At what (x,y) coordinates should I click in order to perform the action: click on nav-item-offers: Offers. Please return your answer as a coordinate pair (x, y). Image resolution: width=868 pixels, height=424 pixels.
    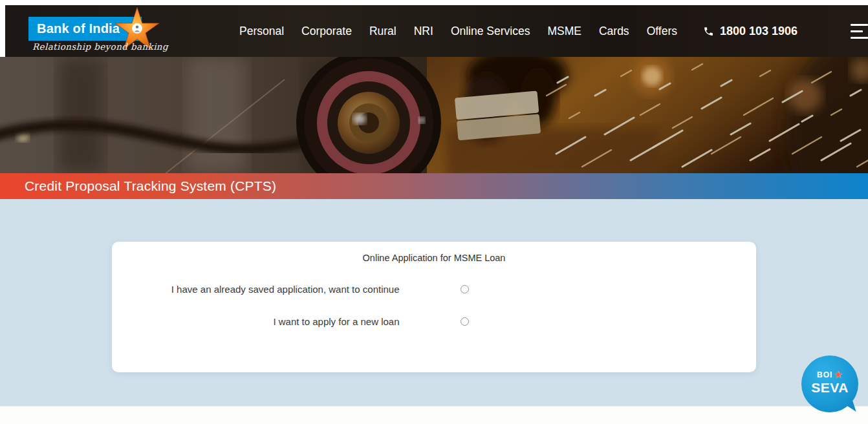
    Looking at the image, I should click on (662, 31).